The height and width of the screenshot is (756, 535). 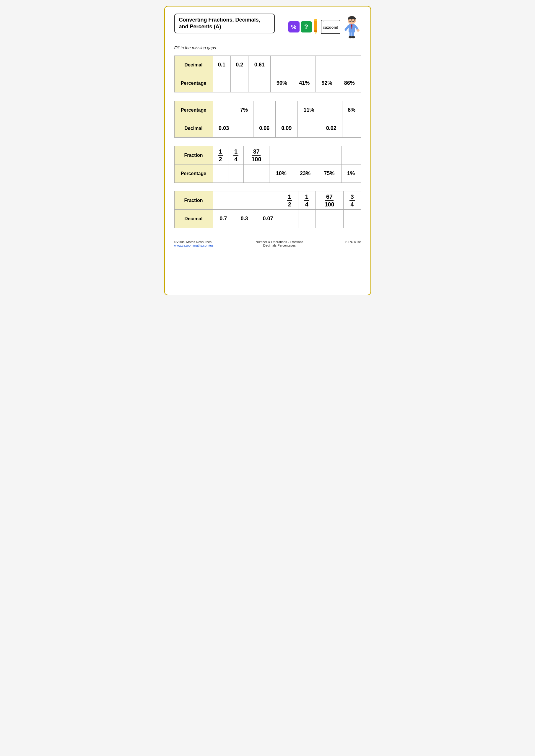 I want to click on fraction-1-2-t4: 1 2, so click(x=290, y=201).